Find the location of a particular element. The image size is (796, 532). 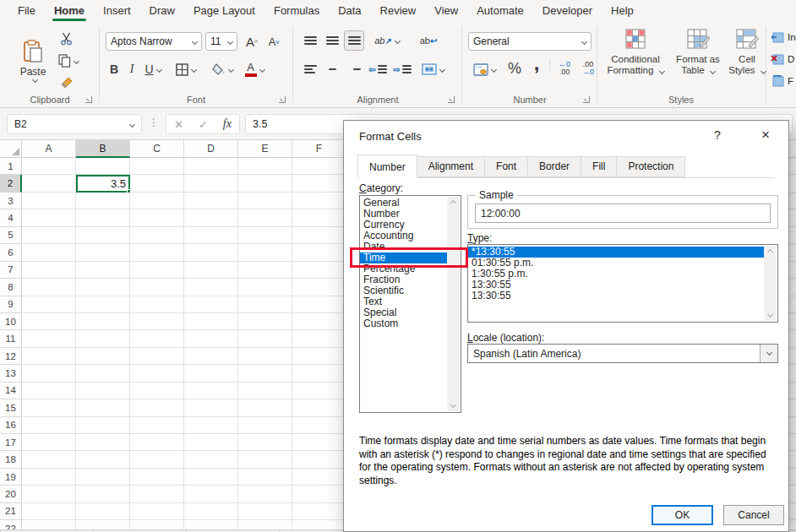

category-scrollbar is located at coordinates (453, 304).